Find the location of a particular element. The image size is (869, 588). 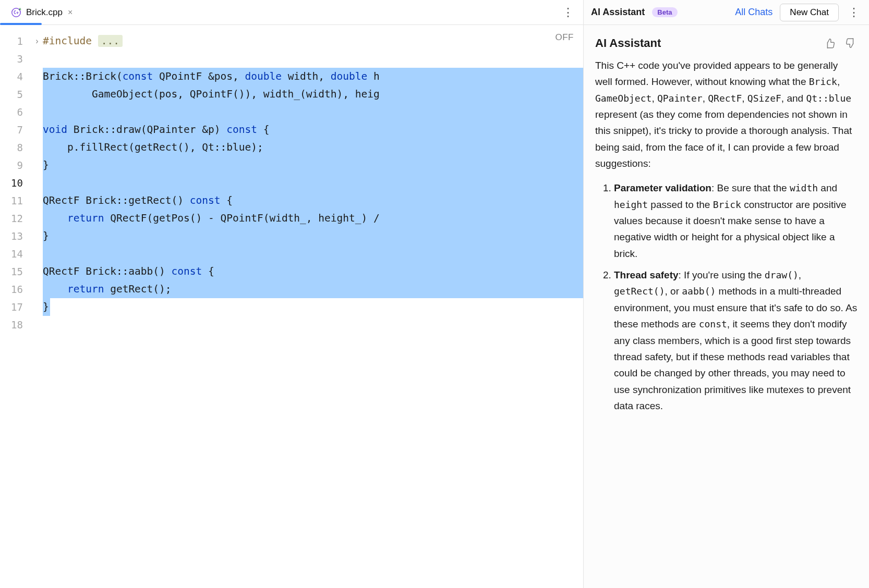

folded-region: ... is located at coordinates (111, 41).